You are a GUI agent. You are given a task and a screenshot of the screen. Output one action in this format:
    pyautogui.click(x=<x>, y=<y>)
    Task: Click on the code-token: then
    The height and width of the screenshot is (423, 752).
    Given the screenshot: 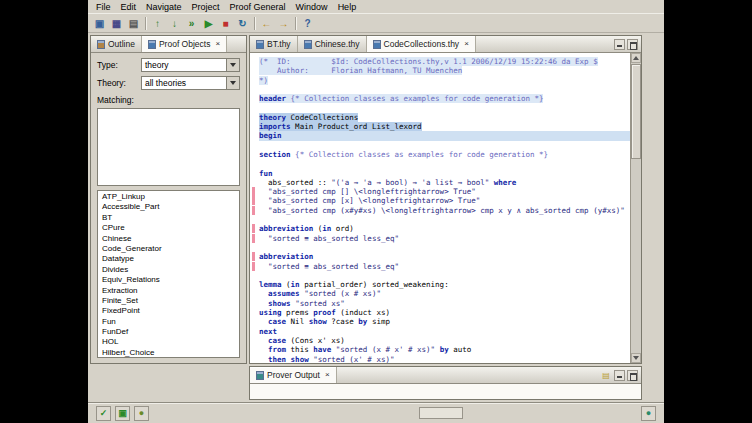 What is the action you would take?
    pyautogui.click(x=277, y=360)
    